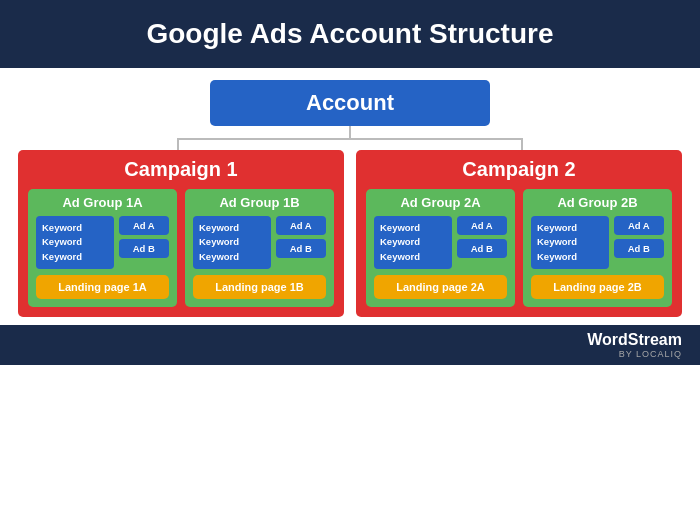 This screenshot has width=700, height=507. I want to click on adgroup-1a-title: Ad Group 1A, so click(102, 202).